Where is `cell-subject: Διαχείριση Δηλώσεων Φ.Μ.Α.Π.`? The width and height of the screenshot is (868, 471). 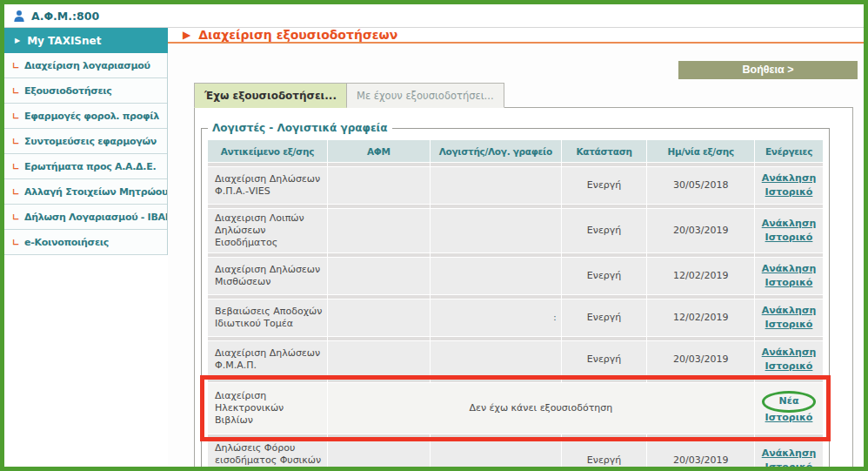
cell-subject: Διαχείριση Δηλώσεων Φ.Μ.Α.Π. is located at coordinates (268, 360).